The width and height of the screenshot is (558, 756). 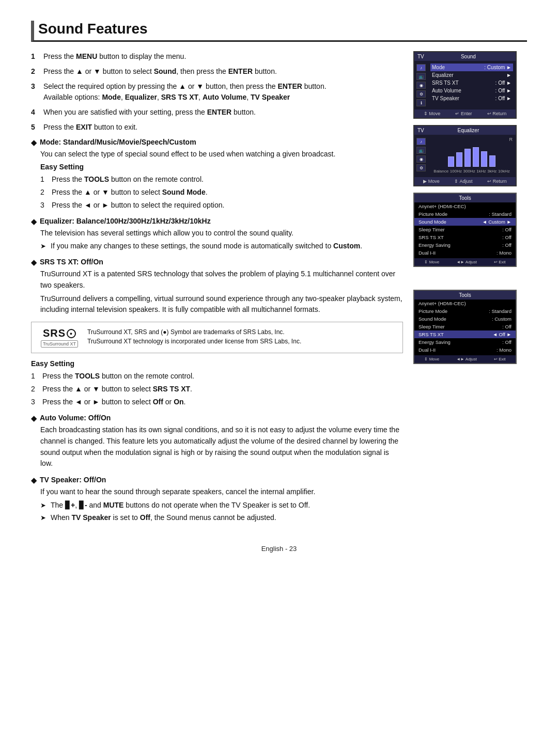 What do you see at coordinates (451, 162) in the screenshot?
I see `eq-bar-balance` at bounding box center [451, 162].